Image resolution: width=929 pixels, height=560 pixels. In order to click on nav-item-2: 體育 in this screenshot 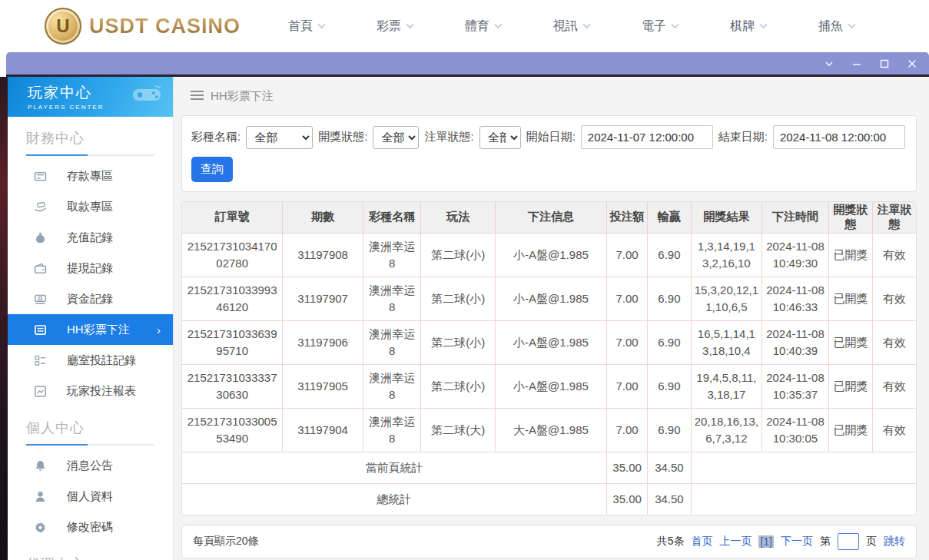, I will do `click(484, 26)`.